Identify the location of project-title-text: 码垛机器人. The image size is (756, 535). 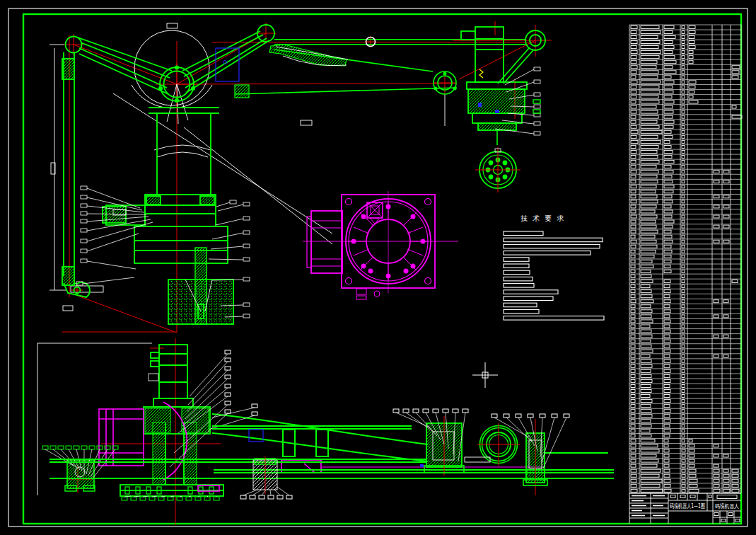
(727, 507).